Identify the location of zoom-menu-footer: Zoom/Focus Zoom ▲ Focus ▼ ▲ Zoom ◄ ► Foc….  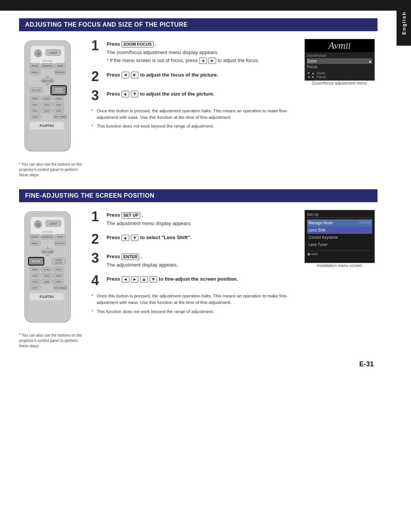
(339, 66).